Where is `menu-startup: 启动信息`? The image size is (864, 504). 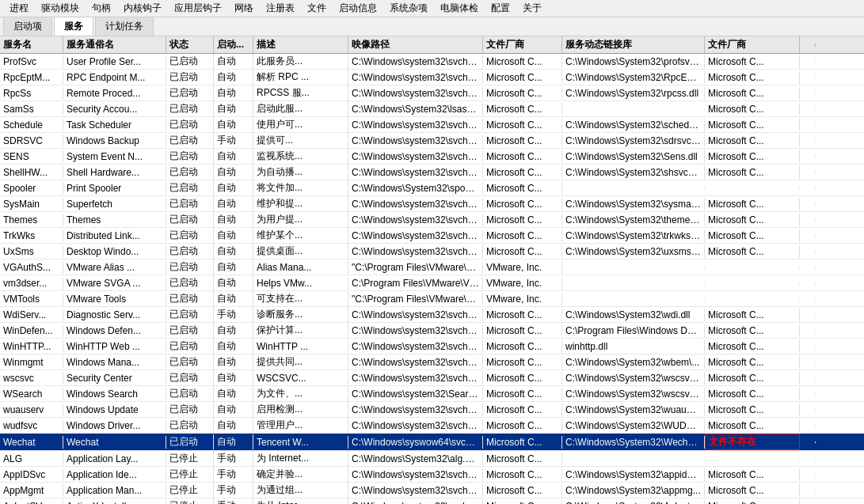 menu-startup: 启动信息 is located at coordinates (358, 8).